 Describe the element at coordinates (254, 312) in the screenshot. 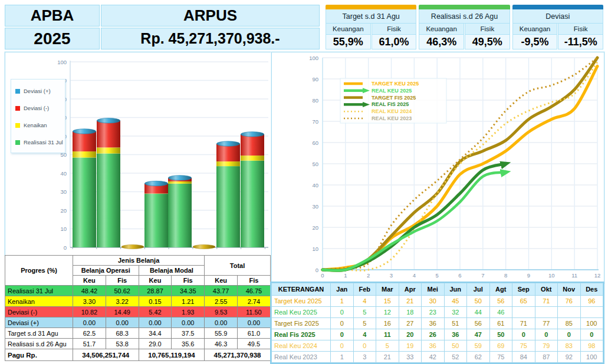

I see `cell-value: 11.50` at that location.